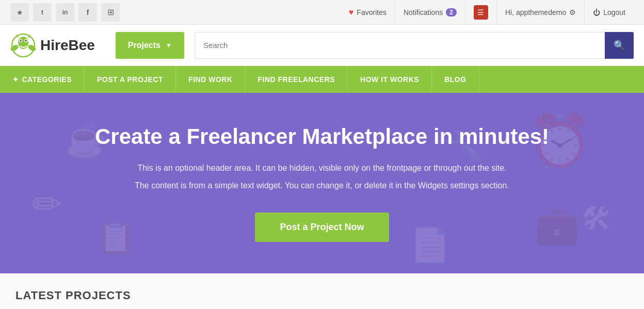 The height and width of the screenshot is (309, 644). I want to click on top-bar-right: ♥ Favorites Notifications 2 ☰ Hi, appthe…, so click(487, 12).